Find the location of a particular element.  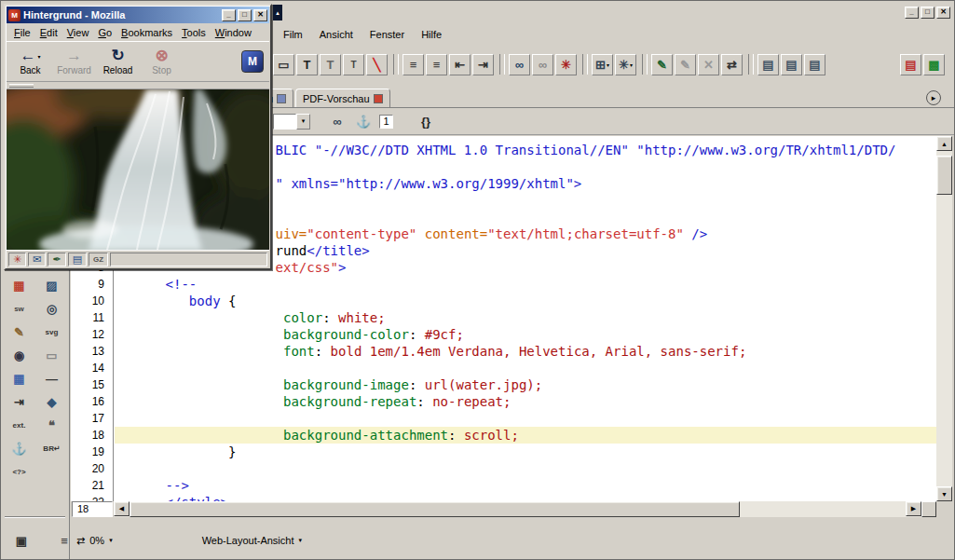

line-color-button: ╲ is located at coordinates (376, 65).